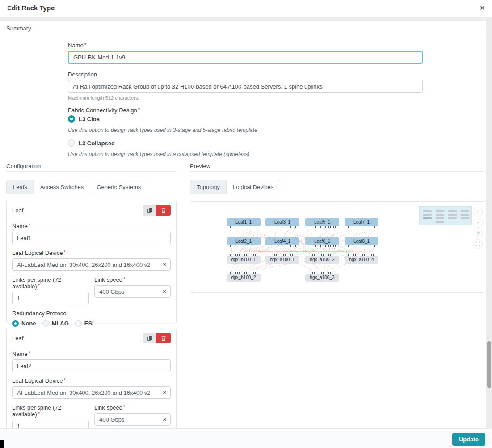 The width and height of the screenshot is (492, 448). I want to click on modal-header: Edit Rack Type ✕, so click(246, 8).